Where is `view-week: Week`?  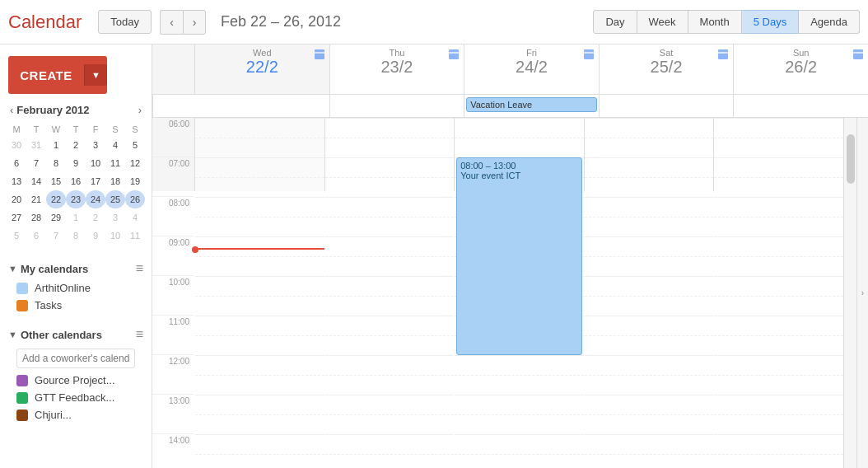 view-week: Week is located at coordinates (663, 21).